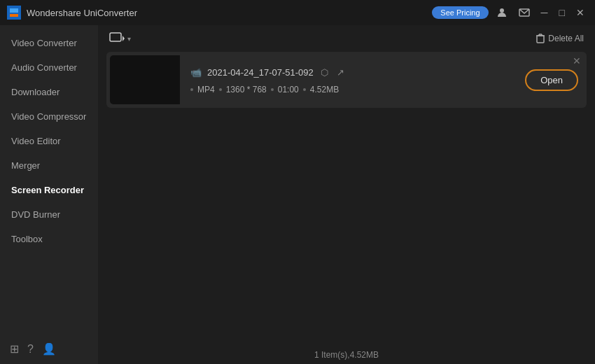  Describe the element at coordinates (340, 73) in the screenshot. I see `share-icon: ↗` at that location.